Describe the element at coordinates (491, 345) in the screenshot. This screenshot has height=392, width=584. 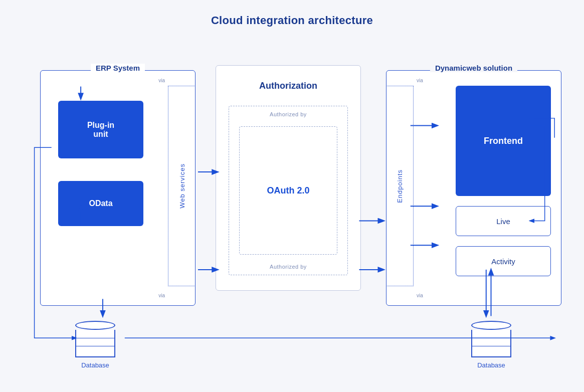
I see `dw-database-container: Database` at that location.